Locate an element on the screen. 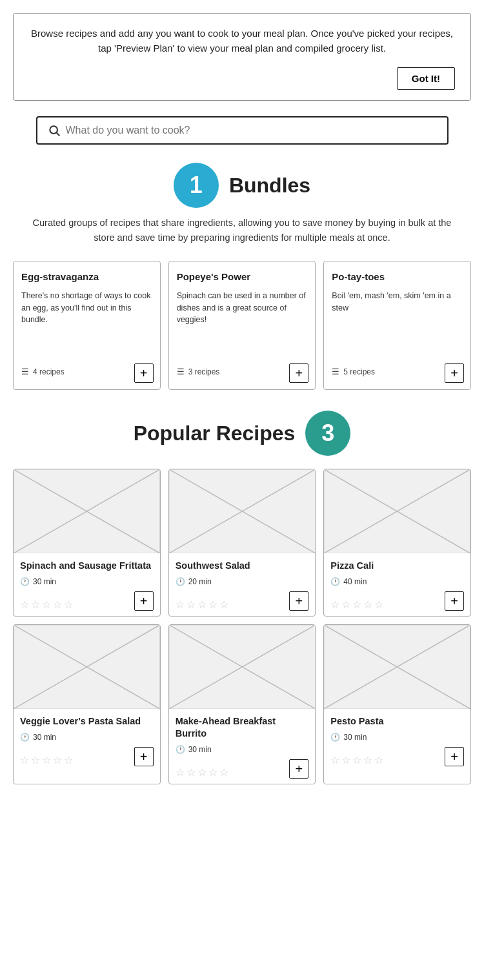 This screenshot has height=980, width=484. bundle-card-2-title: Popeye's Power is located at coordinates (243, 277).